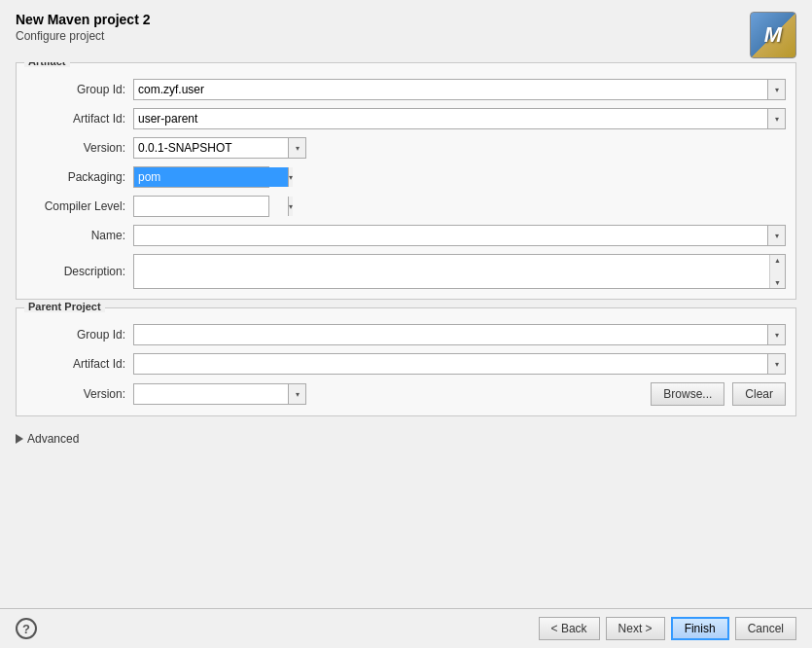  Describe the element at coordinates (406, 31) in the screenshot. I see `dialog-header: New Maven project 2 Configure project M` at that location.